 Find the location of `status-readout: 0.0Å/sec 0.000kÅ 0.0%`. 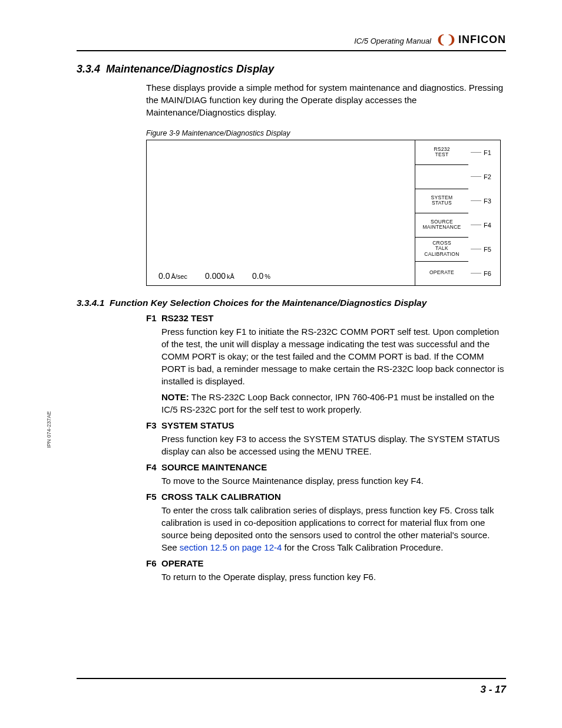

status-readout: 0.0Å/sec 0.000kÅ 0.0% is located at coordinates (280, 276).